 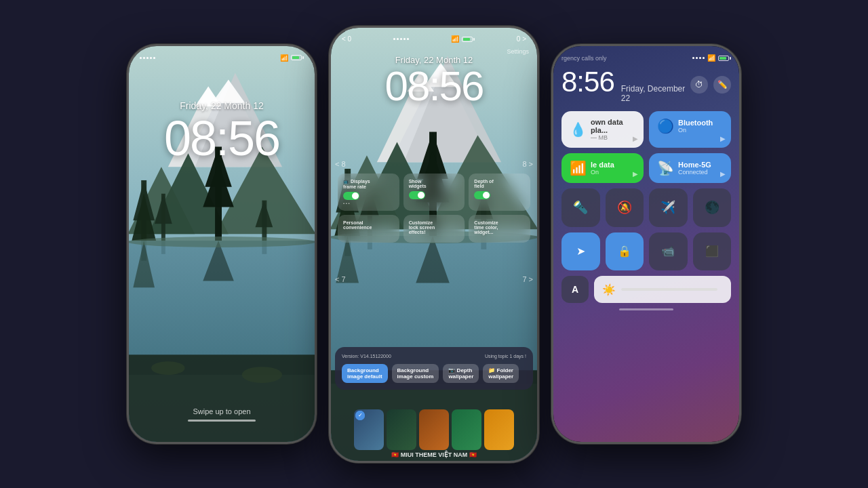 What do you see at coordinates (434, 164) in the screenshot?
I see `nav-arrows-mid: < 8 8 >` at bounding box center [434, 164].